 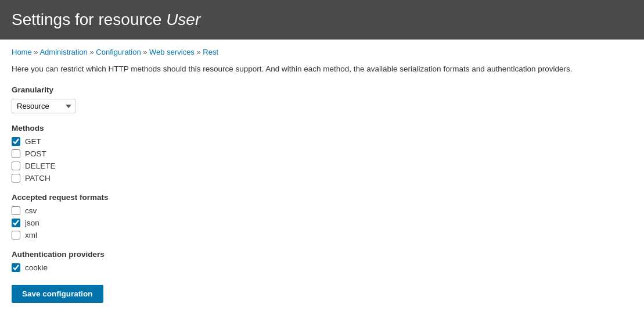 What do you see at coordinates (322, 216) in the screenshot?
I see `formats-section: Accepted request formats csv json xml` at bounding box center [322, 216].